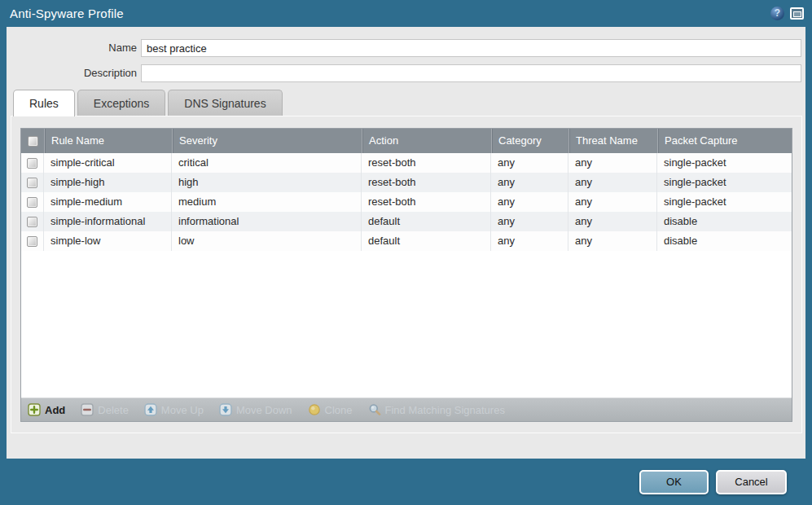 The height and width of the screenshot is (505, 812). I want to click on move-up-button: Move Up, so click(174, 410).